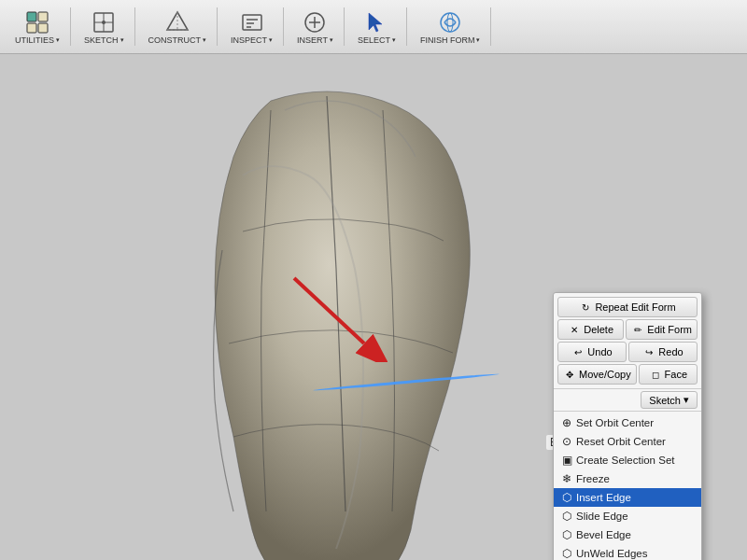 This screenshot has height=560, width=747. What do you see at coordinates (450, 40) in the screenshot?
I see `finish-form-label: FINISH FORM▾` at bounding box center [450, 40].